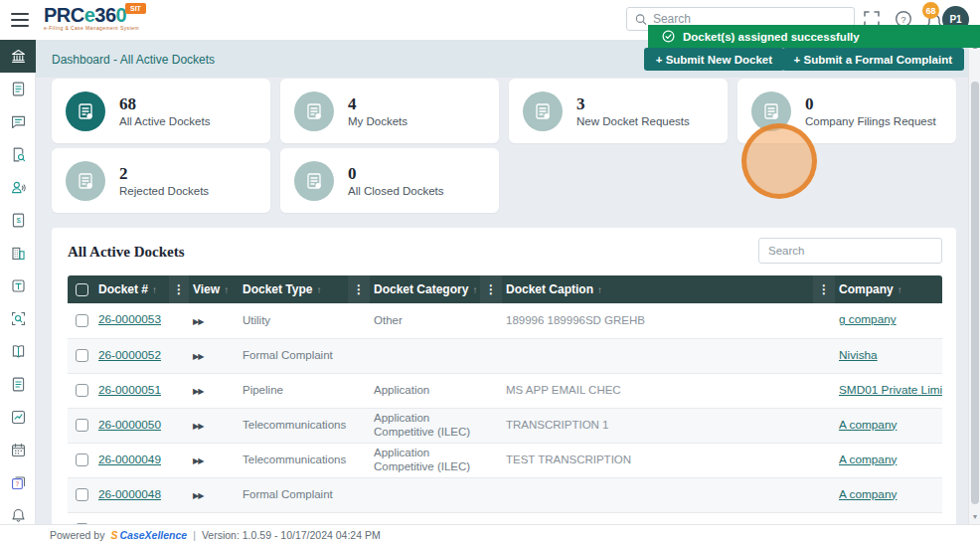 The height and width of the screenshot is (544, 980). What do you see at coordinates (161, 111) in the screenshot?
I see `stat-card-all-active: 68All Active Dockets` at bounding box center [161, 111].